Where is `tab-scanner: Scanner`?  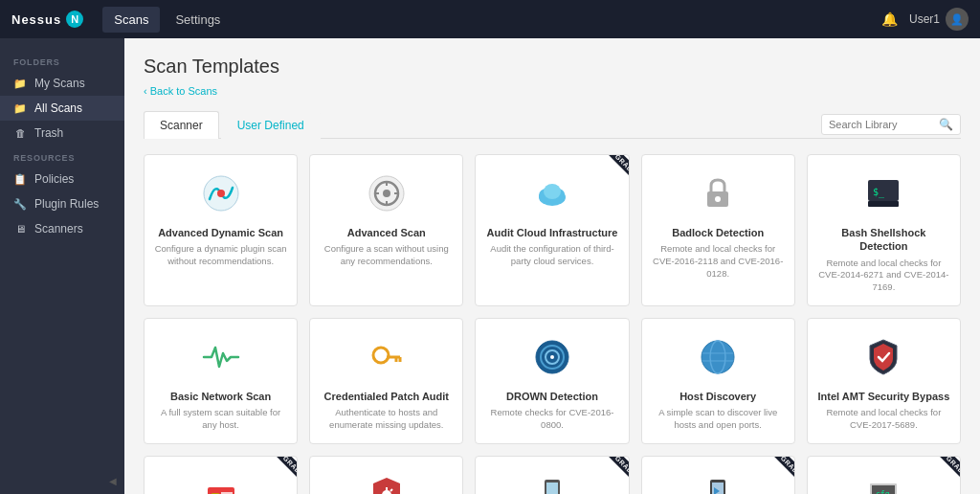 tab-scanner: Scanner is located at coordinates (182, 124).